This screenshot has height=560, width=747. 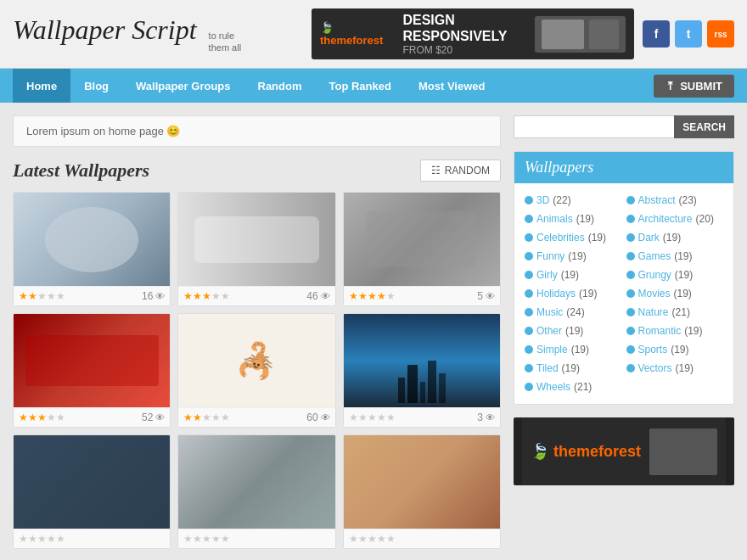 I want to click on cat-item-animals: Animals (19), so click(x=574, y=219).